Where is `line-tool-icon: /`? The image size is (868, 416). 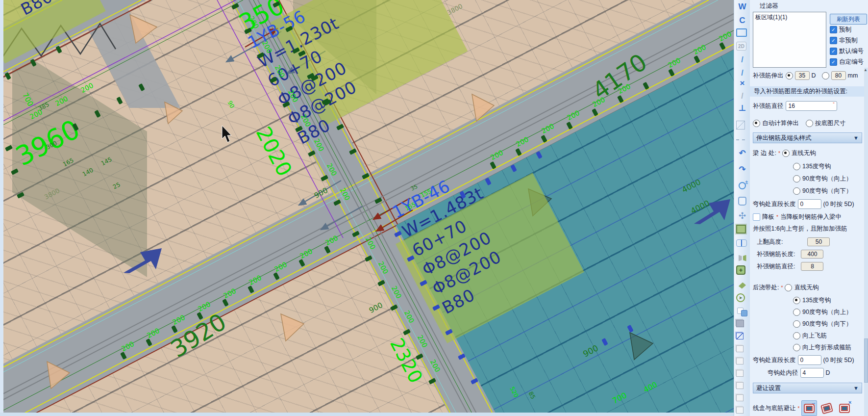 line-tool-icon: / is located at coordinates (742, 60).